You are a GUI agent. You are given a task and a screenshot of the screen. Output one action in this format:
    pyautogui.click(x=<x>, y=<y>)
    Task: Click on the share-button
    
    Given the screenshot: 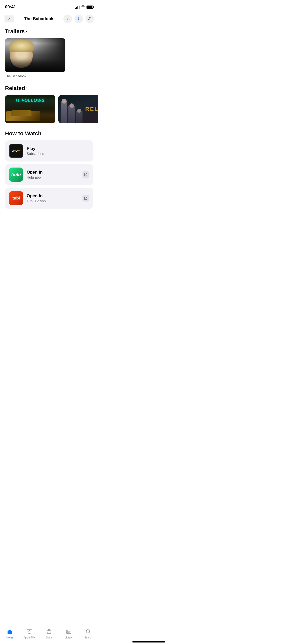 What is the action you would take?
    pyautogui.click(x=90, y=19)
    